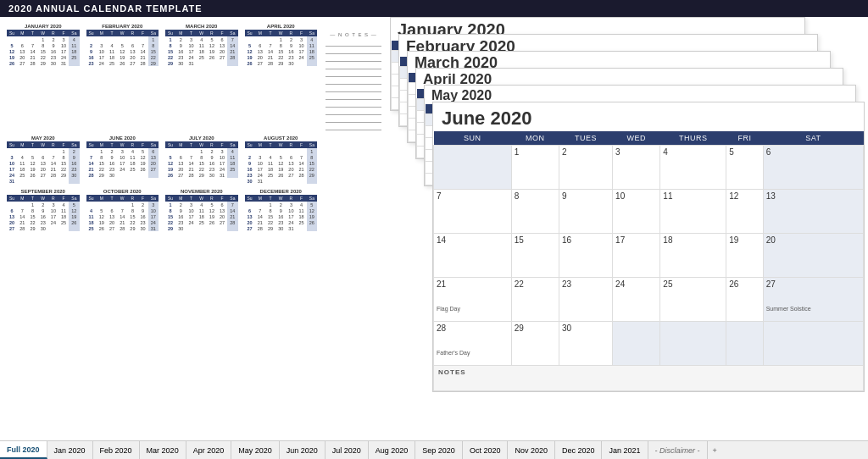 Image resolution: width=868 pixels, height=459 pixels. I want to click on day-header: Su, so click(250, 33).